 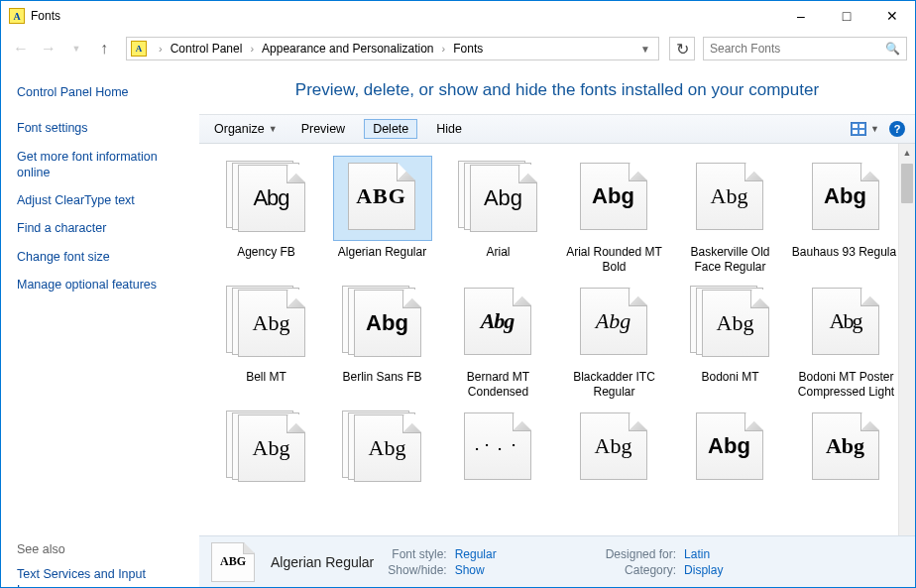 I want to click on hide-button: Hide, so click(x=449, y=129).